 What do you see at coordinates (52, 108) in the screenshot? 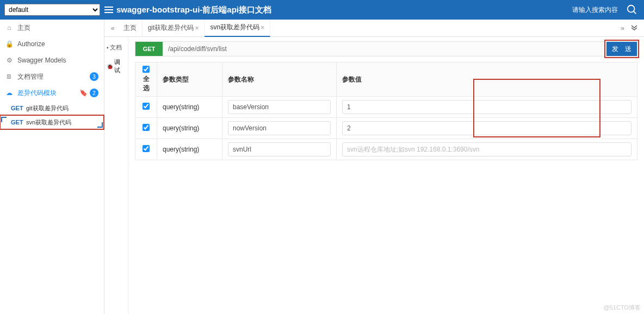
I see `sidebar-sub-git: GETgit获取差异代码` at bounding box center [52, 108].